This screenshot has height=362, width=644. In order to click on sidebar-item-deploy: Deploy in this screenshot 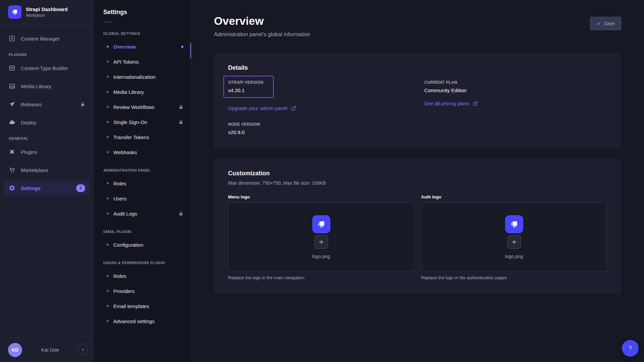, I will do `click(47, 122)`.